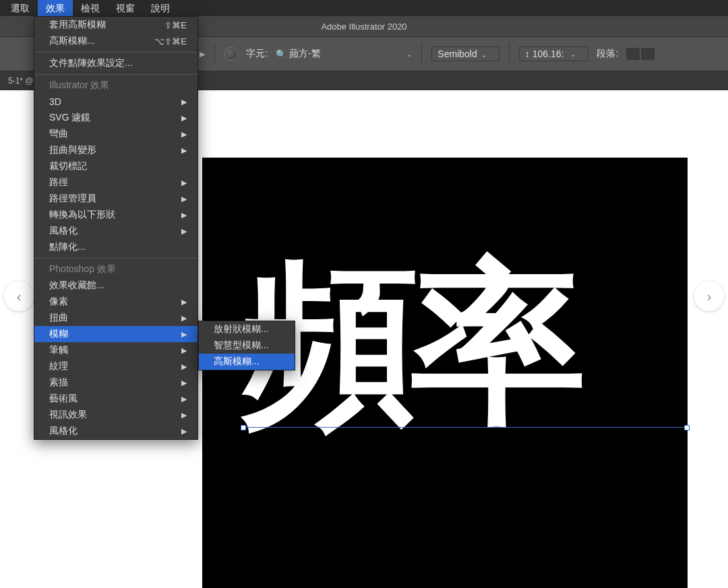  I want to click on menu-item-texture: 紋理▶, so click(116, 366).